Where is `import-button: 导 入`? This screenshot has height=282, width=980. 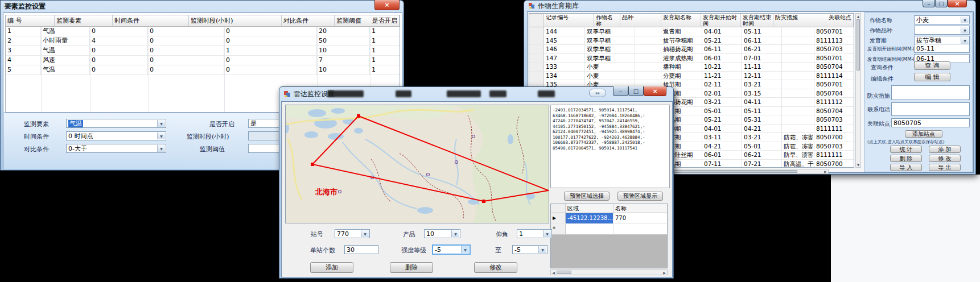
import-button: 导 入 is located at coordinates (906, 167).